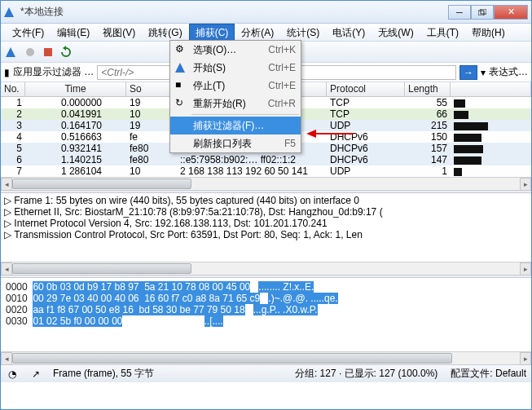 The image size is (532, 410). Describe the element at coordinates (266, 310) in the screenshot. I see `hex-row: 0020 aa f1 f8 67 00 50 e8 16 bd 58 30 be…` at that location.